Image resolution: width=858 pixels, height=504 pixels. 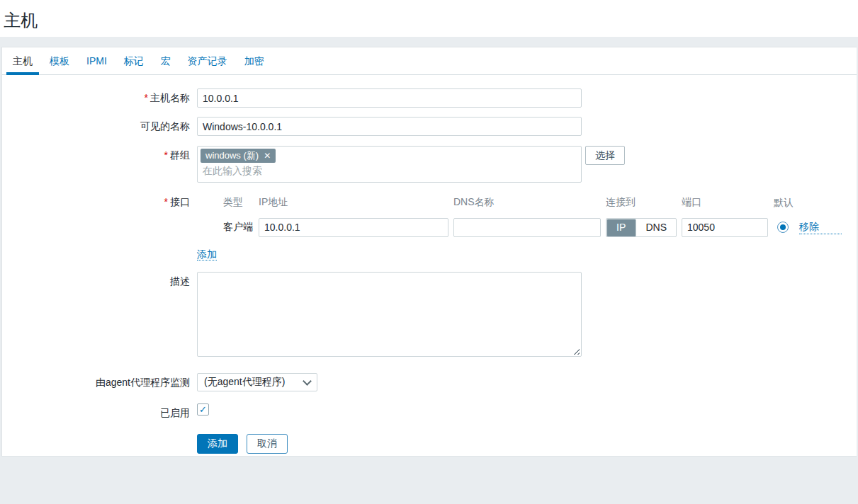 What do you see at coordinates (519, 202) in the screenshot?
I see `interface-header-row: 类型 IP地址 DNS名称 连接到 端口 默认` at bounding box center [519, 202].